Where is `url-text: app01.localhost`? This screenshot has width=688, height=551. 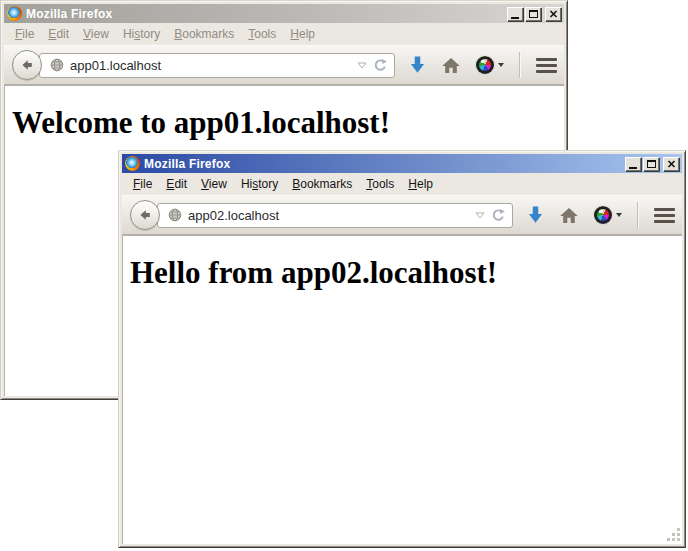 url-text: app01.localhost is located at coordinates (210, 66).